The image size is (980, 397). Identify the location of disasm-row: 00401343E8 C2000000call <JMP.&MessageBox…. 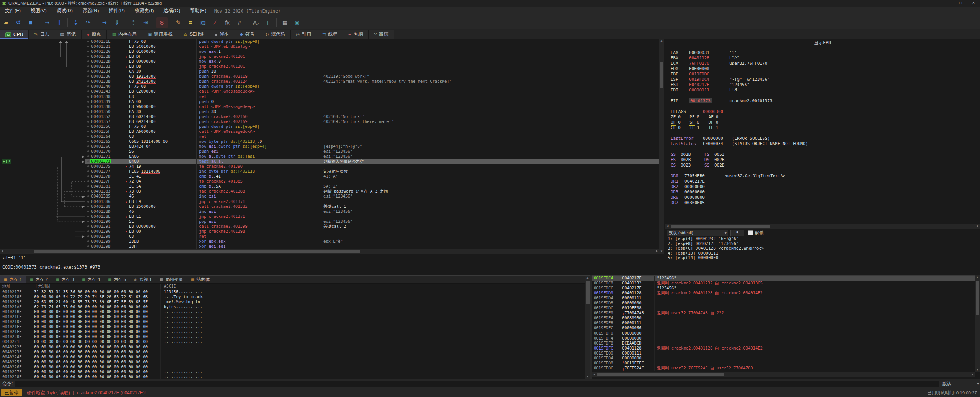
(372, 91).